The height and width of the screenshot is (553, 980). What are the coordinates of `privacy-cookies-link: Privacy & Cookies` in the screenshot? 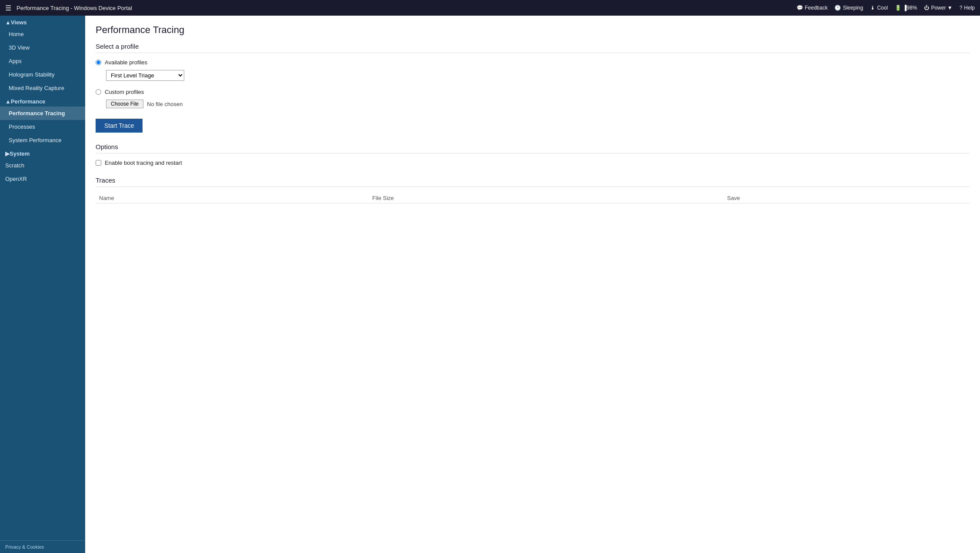 It's located at (43, 547).